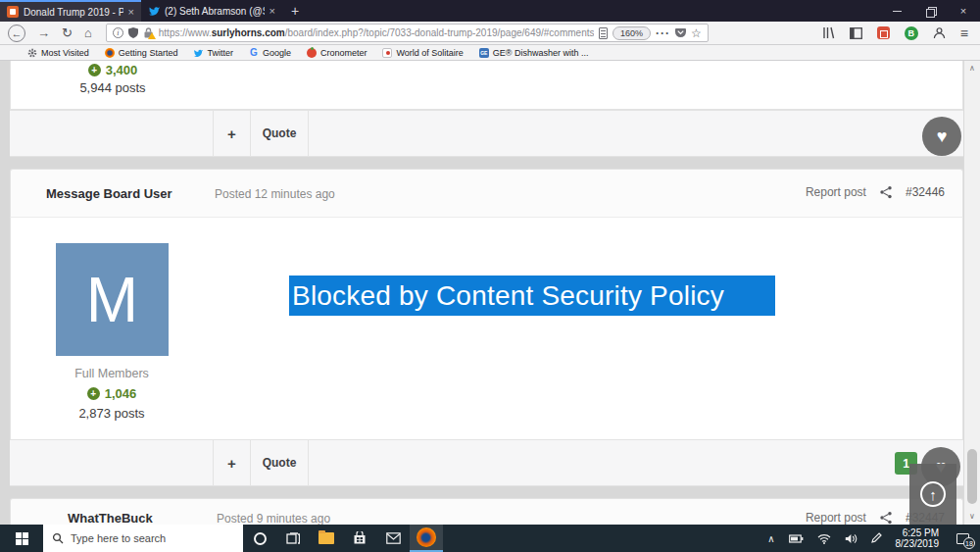  What do you see at coordinates (112, 414) in the screenshot?
I see `post-count: 2,873 posts` at bounding box center [112, 414].